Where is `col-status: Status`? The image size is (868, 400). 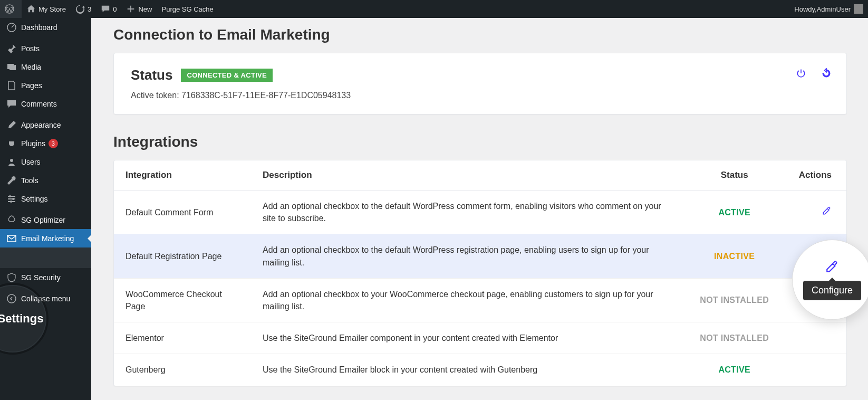 col-status: Status is located at coordinates (735, 175).